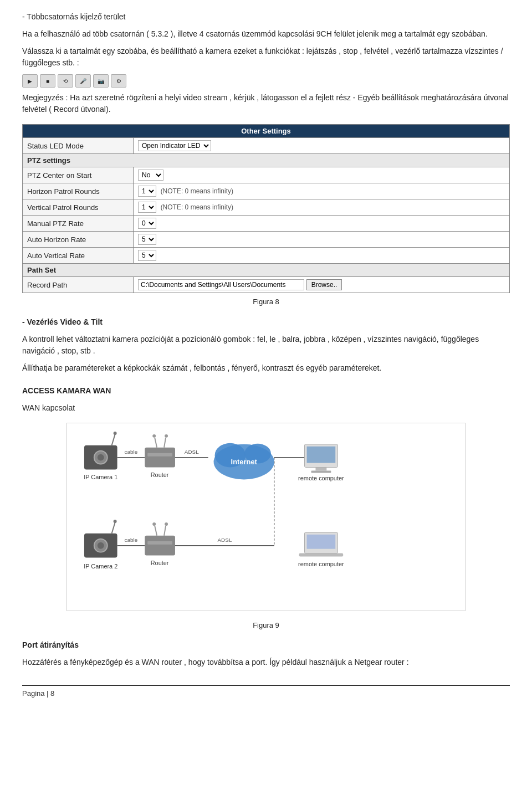  I want to click on horizon-patrol-note: (NOTE: 0 means infinity), so click(197, 191).